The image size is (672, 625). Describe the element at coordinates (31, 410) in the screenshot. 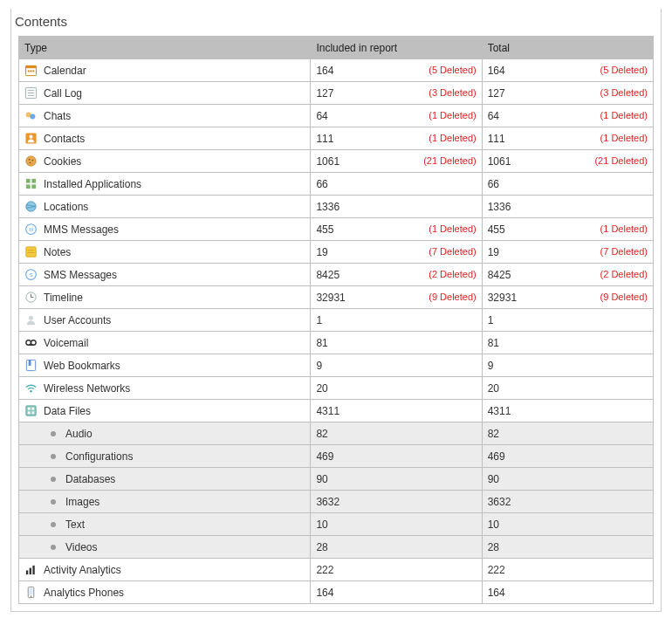

I see `datafiles-icon` at that location.